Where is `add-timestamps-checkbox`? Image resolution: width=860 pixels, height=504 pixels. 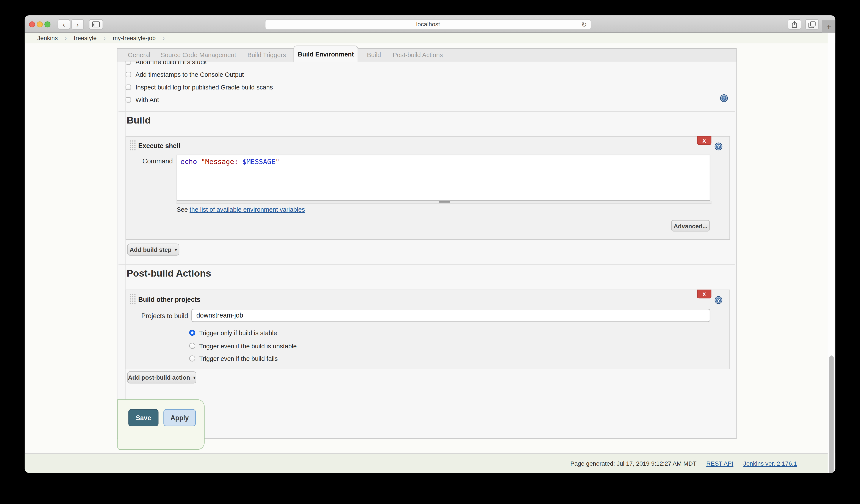 add-timestamps-checkbox is located at coordinates (128, 74).